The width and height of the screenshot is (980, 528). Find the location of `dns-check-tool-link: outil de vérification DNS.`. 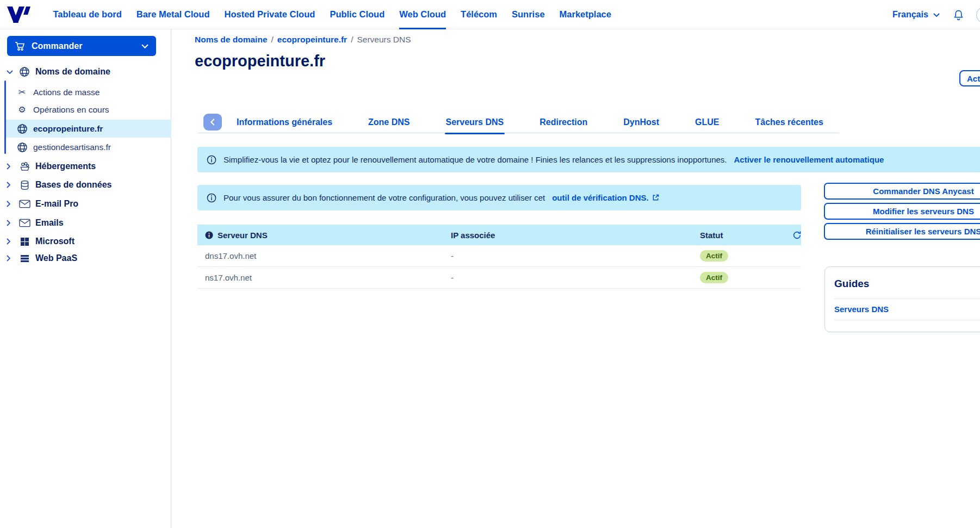

dns-check-tool-link: outil de vérification DNS. is located at coordinates (606, 198).